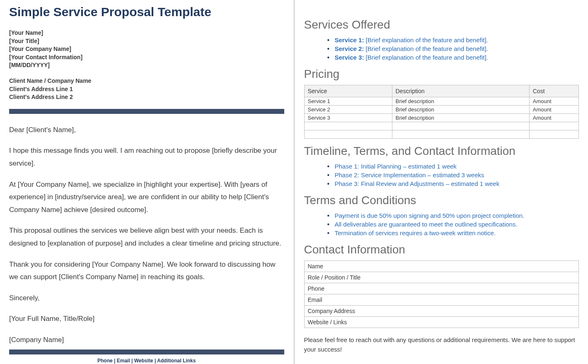 This screenshot has width=588, height=364. I want to click on pricing-body: Service 1Brief descriptionAmount Service…, so click(442, 118).